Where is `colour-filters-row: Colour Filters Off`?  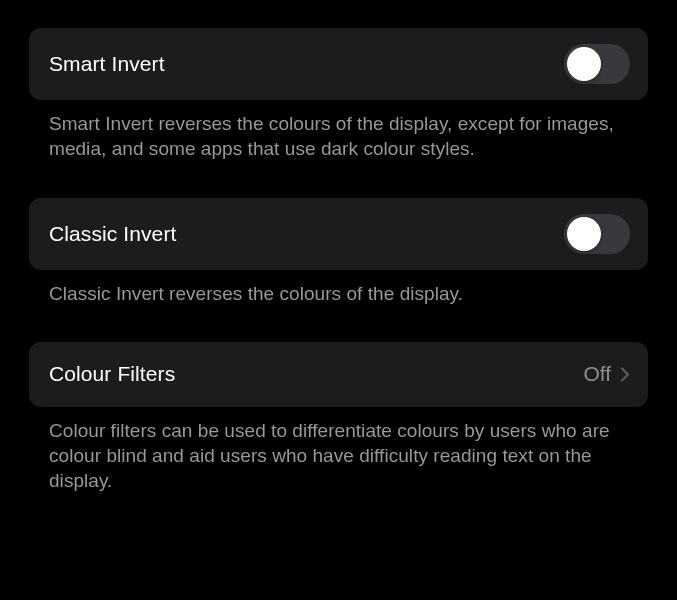
colour-filters-row: Colour Filters Off is located at coordinates (338, 374).